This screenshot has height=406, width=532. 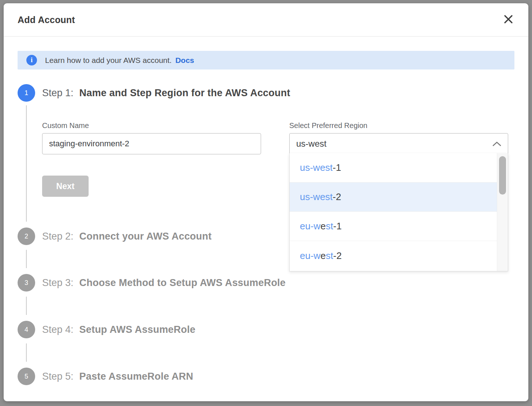 What do you see at coordinates (399, 138) in the screenshot?
I see `region-group: Select Preferred Region us-west` at bounding box center [399, 138].